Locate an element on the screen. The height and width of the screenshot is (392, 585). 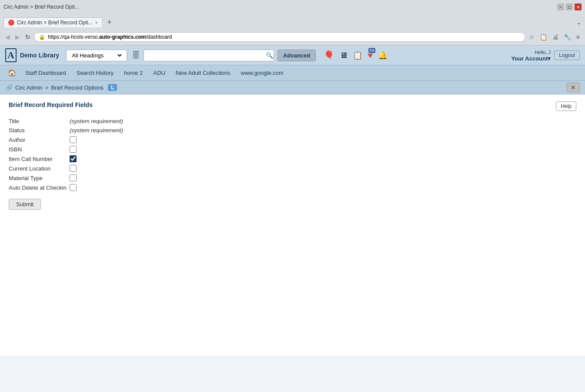
breadcrumb-link-icon: 🔗 is located at coordinates (9, 87).